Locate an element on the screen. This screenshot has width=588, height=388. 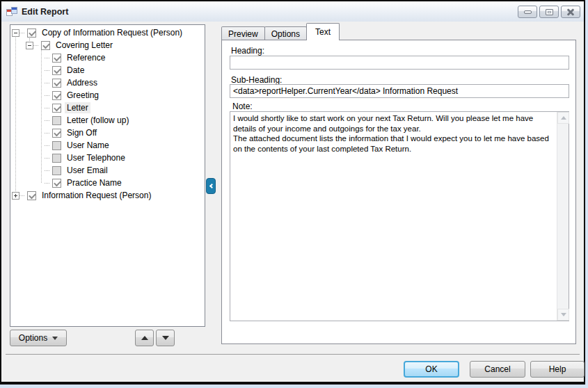
tree-item: Address is located at coordinates (107, 83).